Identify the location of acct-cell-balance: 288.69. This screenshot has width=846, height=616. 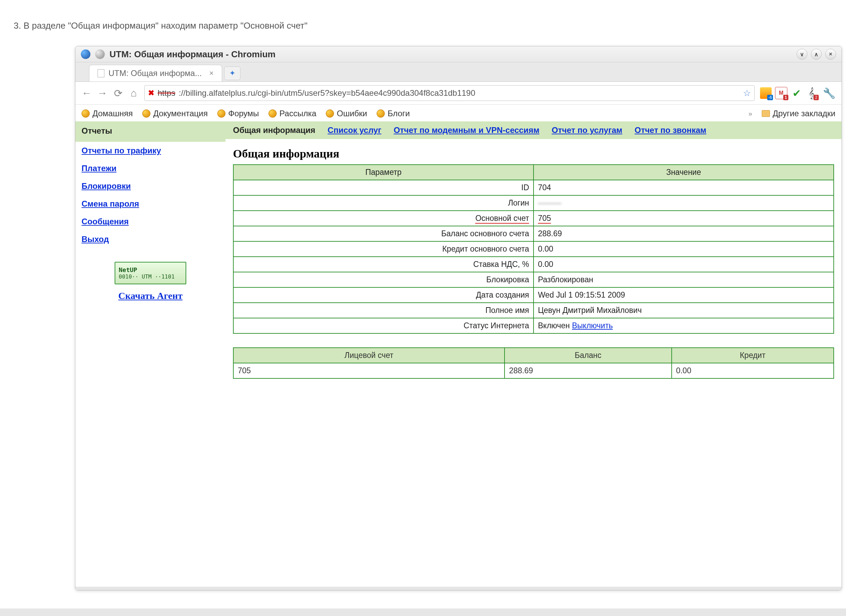
(588, 371).